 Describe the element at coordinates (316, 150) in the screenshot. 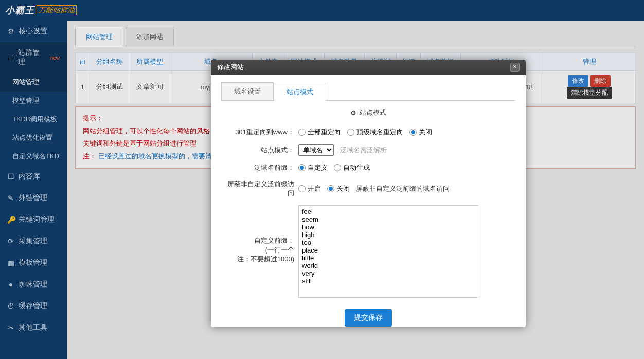

I see `select-sitemode: 单域名` at that location.